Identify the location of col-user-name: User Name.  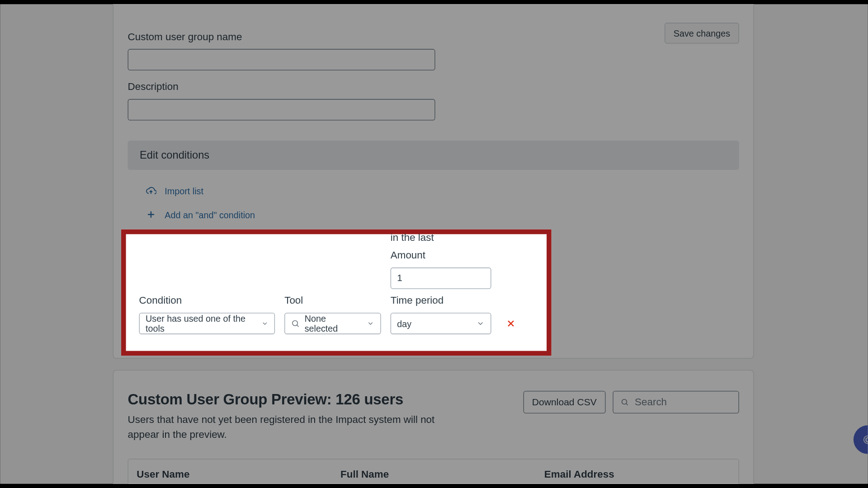
(231, 472).